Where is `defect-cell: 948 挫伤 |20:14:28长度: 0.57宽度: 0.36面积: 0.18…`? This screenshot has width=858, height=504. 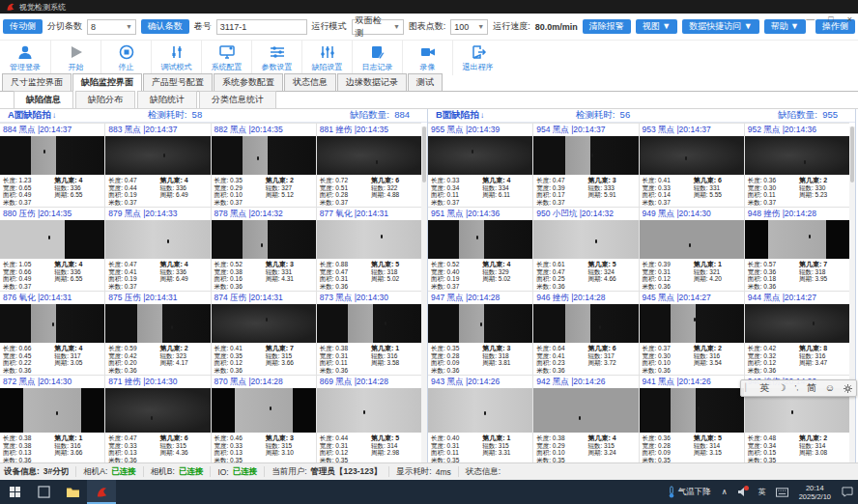 defect-cell: 948 挫伤 |20:14:28长度: 0.57宽度: 0.36面积: 0.18… is located at coordinates (797, 249).